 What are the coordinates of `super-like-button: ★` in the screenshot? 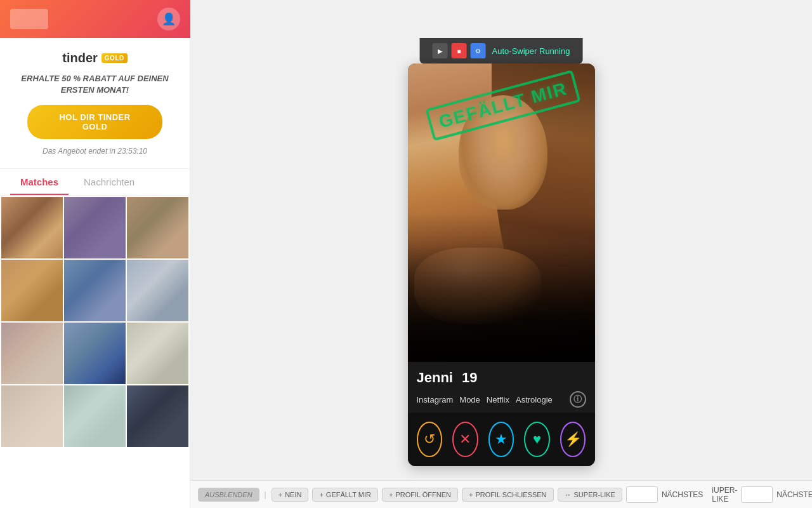 It's located at (501, 439).